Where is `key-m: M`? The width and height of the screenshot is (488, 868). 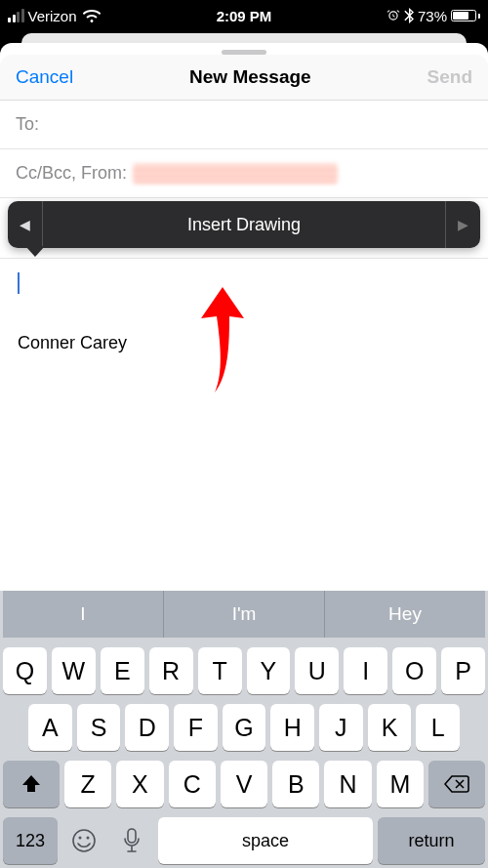
key-m: M is located at coordinates (400, 784).